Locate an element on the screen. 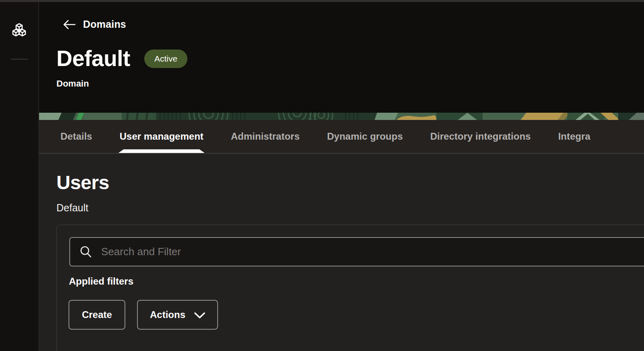 This screenshot has height=351, width=644. button-row: Create Actions is located at coordinates (356, 315).